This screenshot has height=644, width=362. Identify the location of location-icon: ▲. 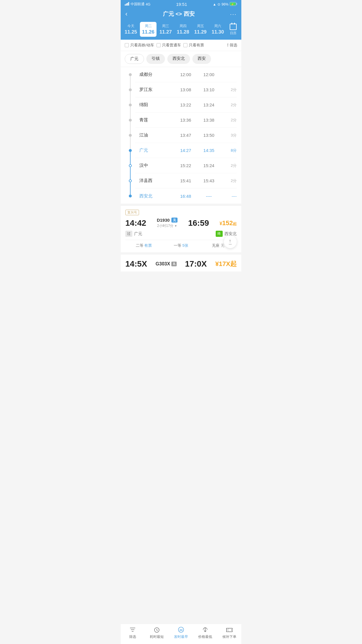
(215, 4).